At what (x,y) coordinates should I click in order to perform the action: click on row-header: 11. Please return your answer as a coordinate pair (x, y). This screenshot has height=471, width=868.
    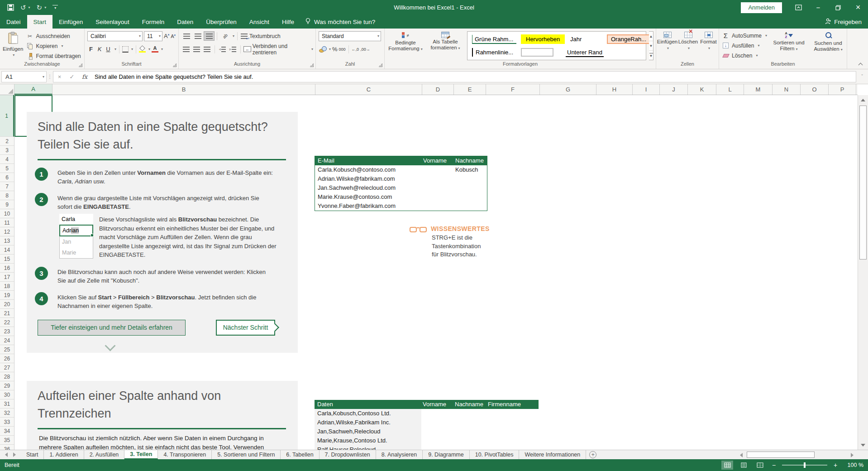
    Looking at the image, I should click on (7, 223).